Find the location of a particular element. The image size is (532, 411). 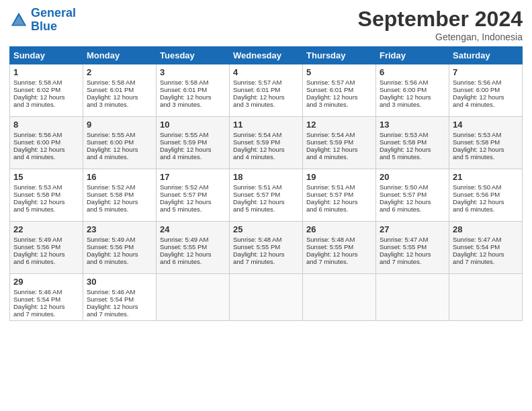

calendar-cell: 30Sunrise: 5:46 AMSunset: 5:54 PMDayligh… is located at coordinates (120, 298).